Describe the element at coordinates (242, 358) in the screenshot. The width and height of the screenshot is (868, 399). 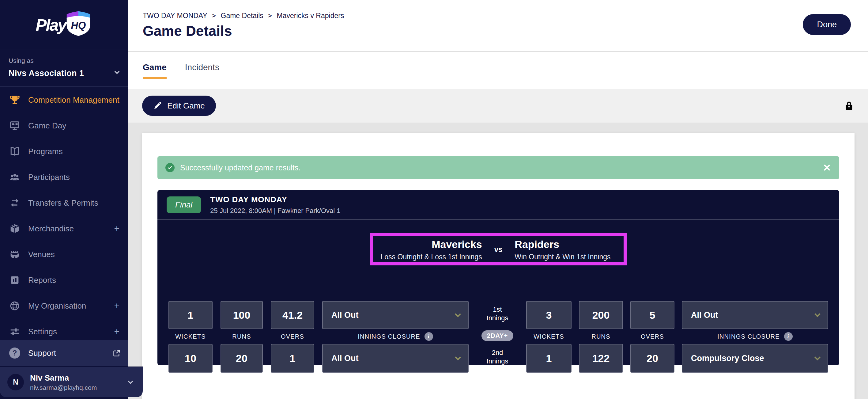
I see `home-second-runs-input: 20` at that location.